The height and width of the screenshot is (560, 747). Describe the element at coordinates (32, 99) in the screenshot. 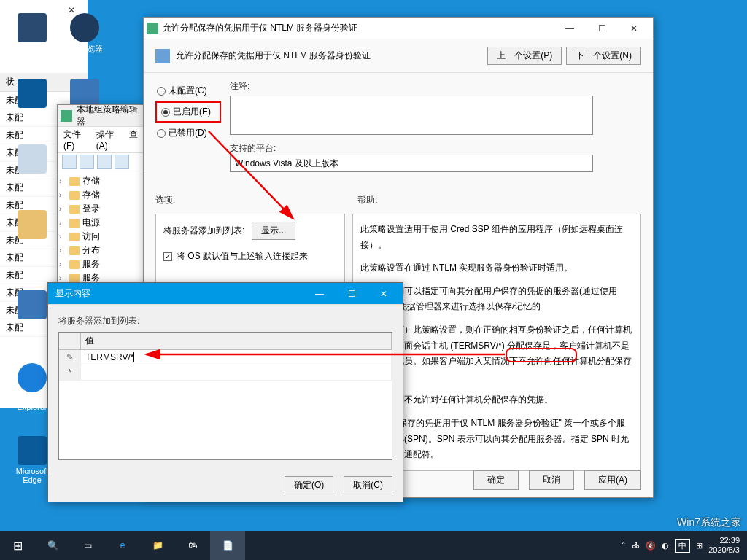

I see `desktop-icon-control-panel: 控制面板` at that location.